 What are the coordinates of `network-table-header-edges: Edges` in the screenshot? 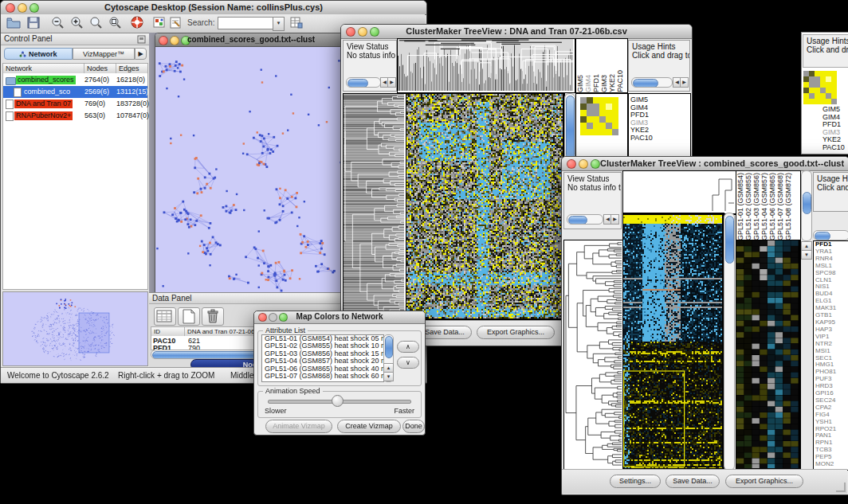 It's located at (132, 68).